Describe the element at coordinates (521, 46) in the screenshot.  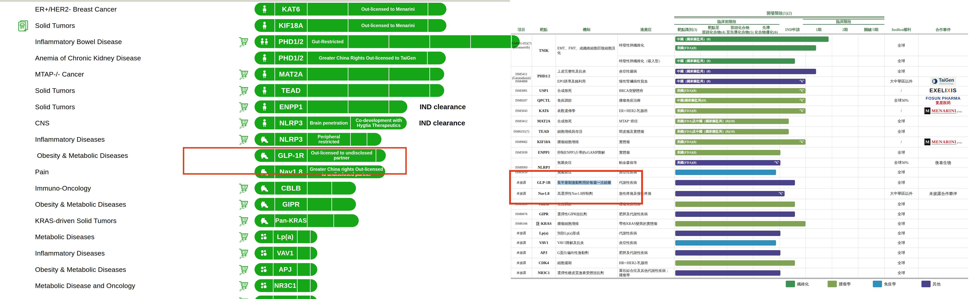
I see `project-cell: ISM001-055(7)(Rentosertib)` at that location.